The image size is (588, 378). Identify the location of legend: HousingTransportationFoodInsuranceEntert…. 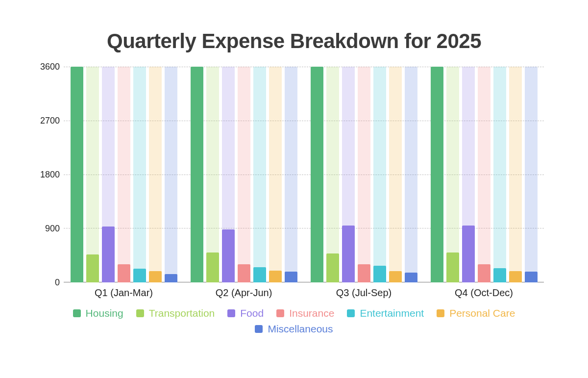
(294, 321).